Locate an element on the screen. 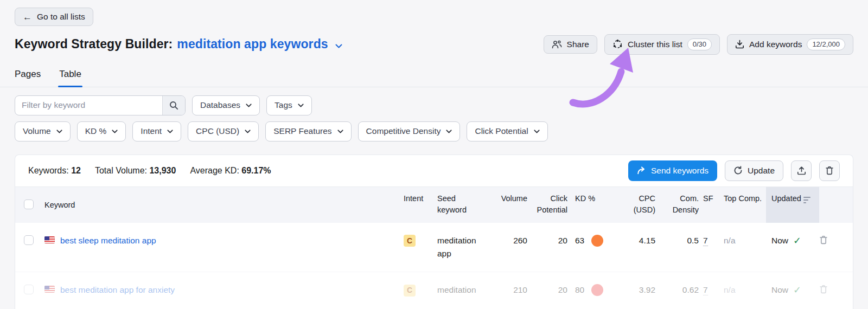  cpc-filter-dropdown: CPC (USD) is located at coordinates (224, 131).